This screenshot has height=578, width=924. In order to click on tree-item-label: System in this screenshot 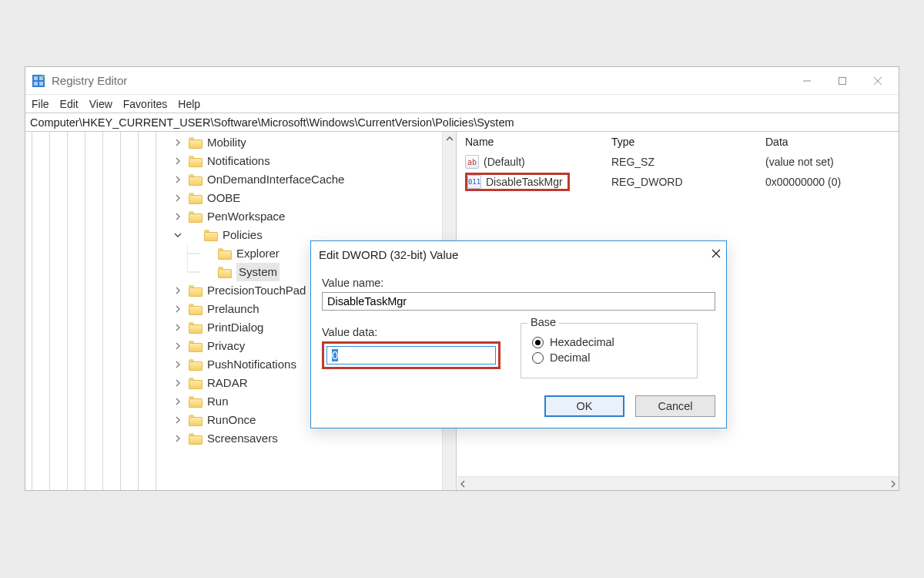, I will do `click(258, 272)`.